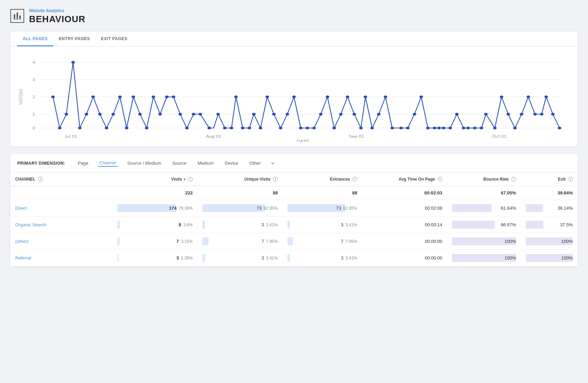 The width and height of the screenshot is (588, 383). Describe the element at coordinates (294, 258) in the screenshot. I see `table-row: Referral 3 1.35% 3 3.41%` at that location.